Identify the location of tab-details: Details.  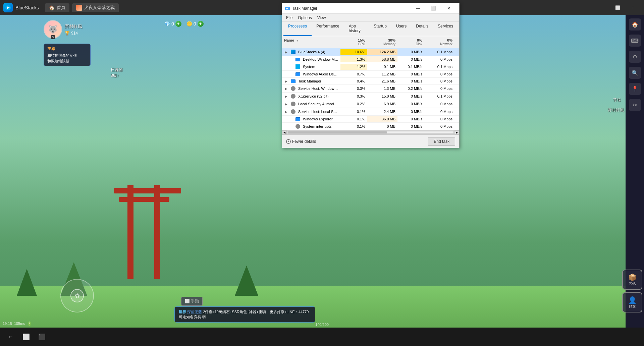
(422, 29).